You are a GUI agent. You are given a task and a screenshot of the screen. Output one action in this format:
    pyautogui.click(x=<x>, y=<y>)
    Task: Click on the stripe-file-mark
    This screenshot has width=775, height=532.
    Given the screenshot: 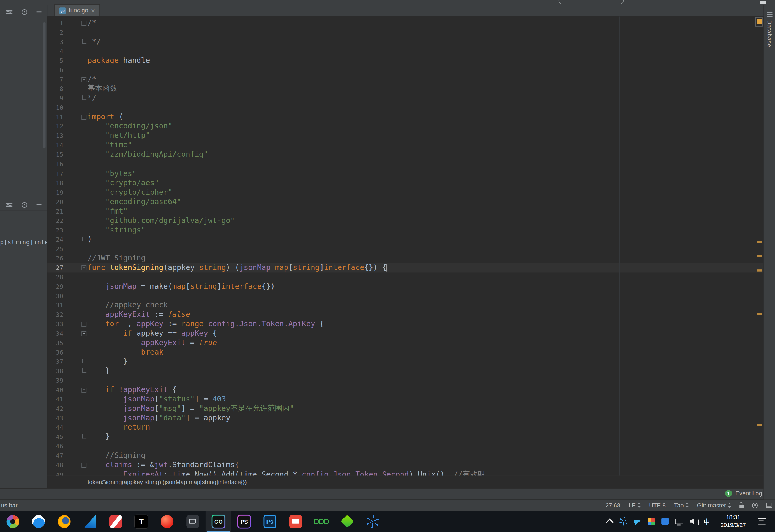 What is the action you would take?
    pyautogui.click(x=759, y=21)
    